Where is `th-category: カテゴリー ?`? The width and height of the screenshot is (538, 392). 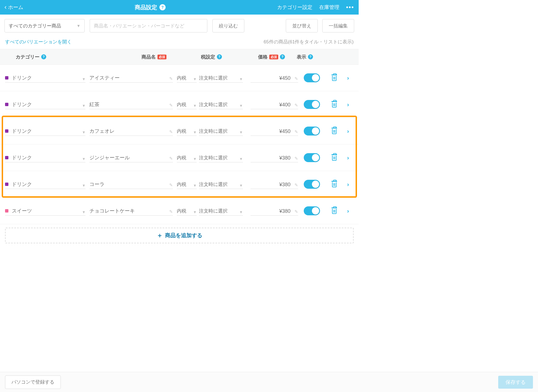 th-category: カテゴリー ? is located at coordinates (46, 57).